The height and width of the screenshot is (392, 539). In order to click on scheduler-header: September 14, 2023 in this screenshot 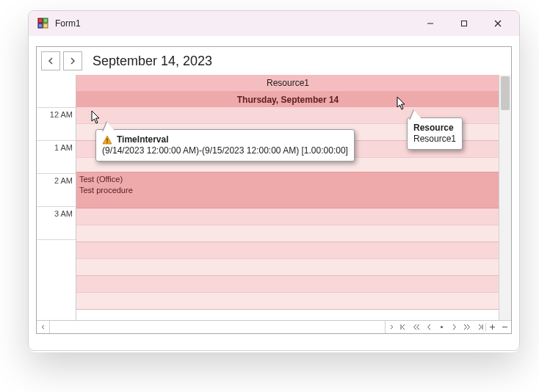, I will do `click(274, 61)`.